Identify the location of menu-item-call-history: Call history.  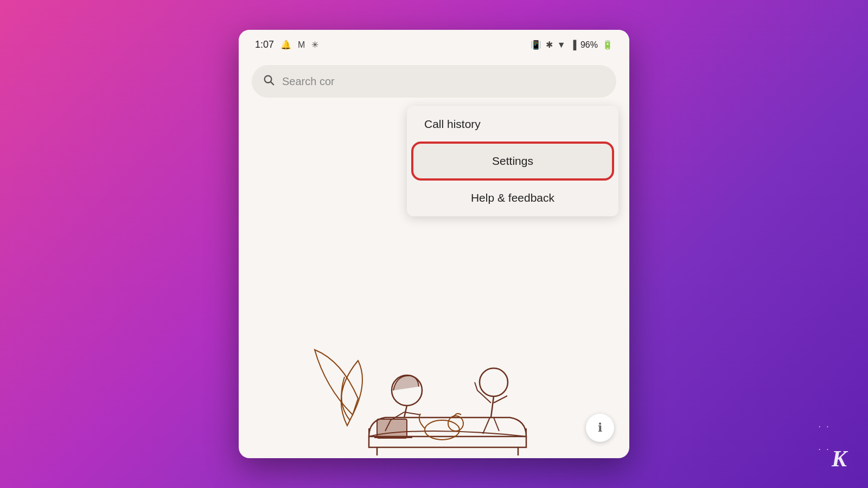
(513, 124).